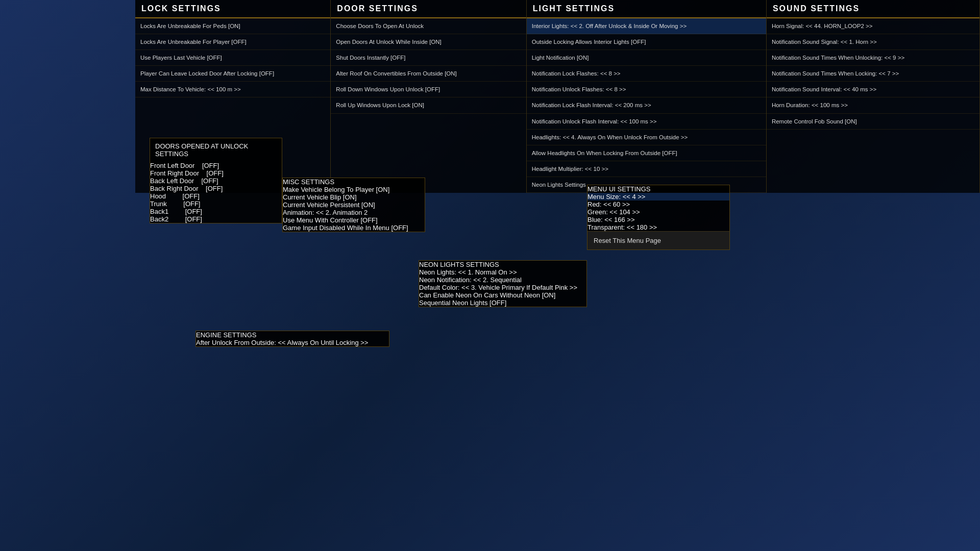  Describe the element at coordinates (503, 280) in the screenshot. I see `neon-row-1: Neon Notification: << 2. Sequential` at that location.